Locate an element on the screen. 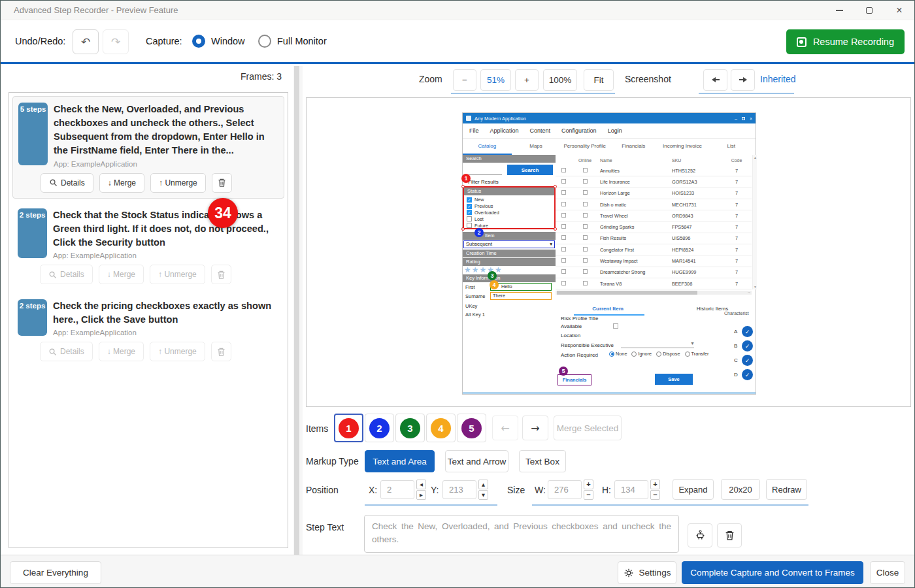  characteristic-check-d: ✓ is located at coordinates (748, 375).